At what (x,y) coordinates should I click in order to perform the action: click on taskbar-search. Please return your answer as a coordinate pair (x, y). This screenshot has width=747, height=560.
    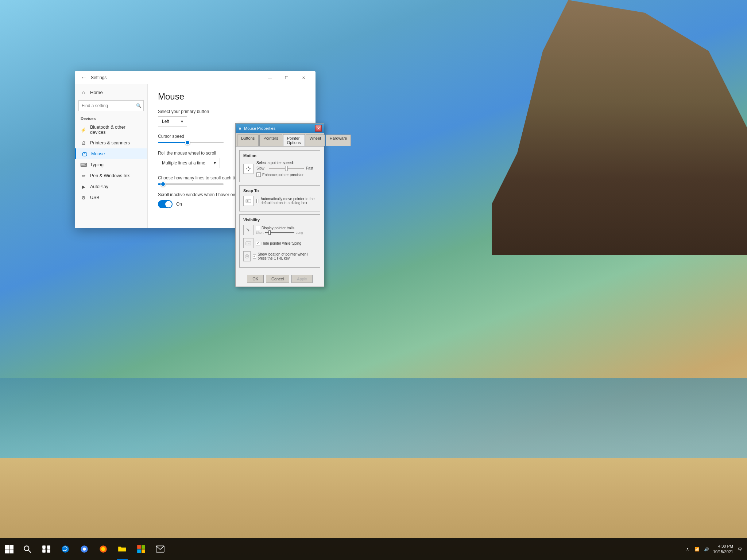
    Looking at the image, I should click on (27, 549).